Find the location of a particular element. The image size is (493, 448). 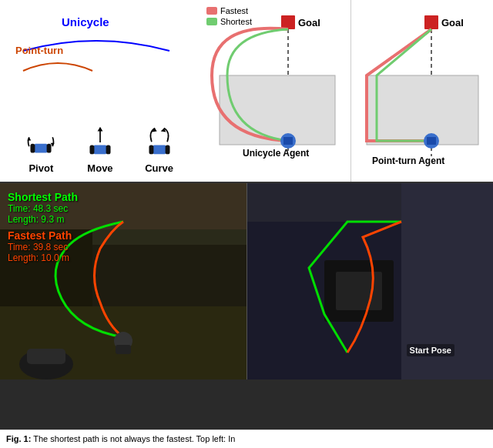

fastest-path-label: Fastest Path is located at coordinates (43, 236).